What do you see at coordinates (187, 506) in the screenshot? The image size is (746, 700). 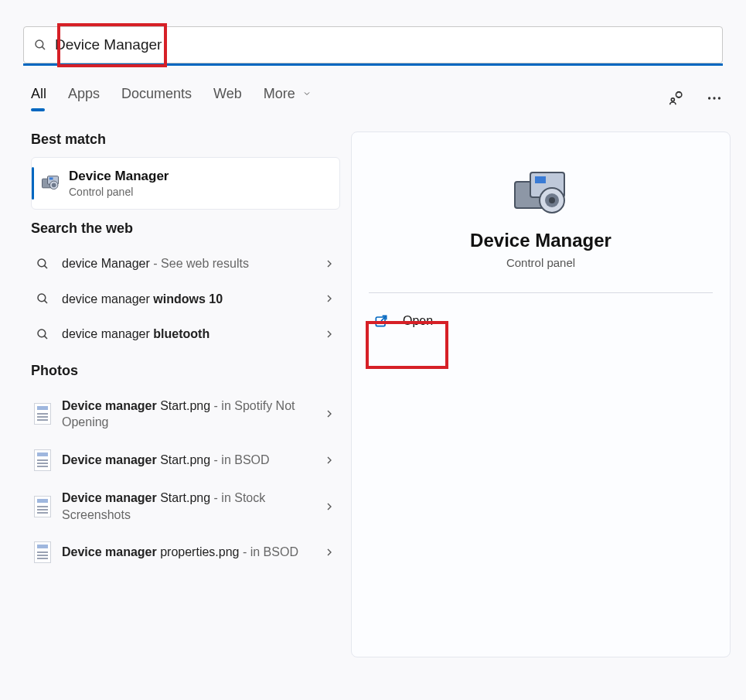 I see `photo-result-text: Device manager Start.png - in Stock Scre…` at bounding box center [187, 506].